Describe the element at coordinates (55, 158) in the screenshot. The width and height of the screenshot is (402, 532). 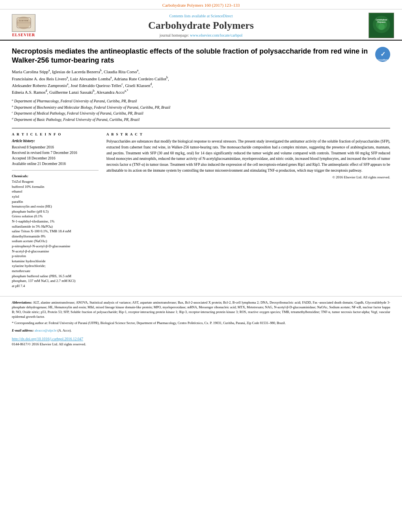
I see `accepted-date: Accepted 18 December 2016` at that location.